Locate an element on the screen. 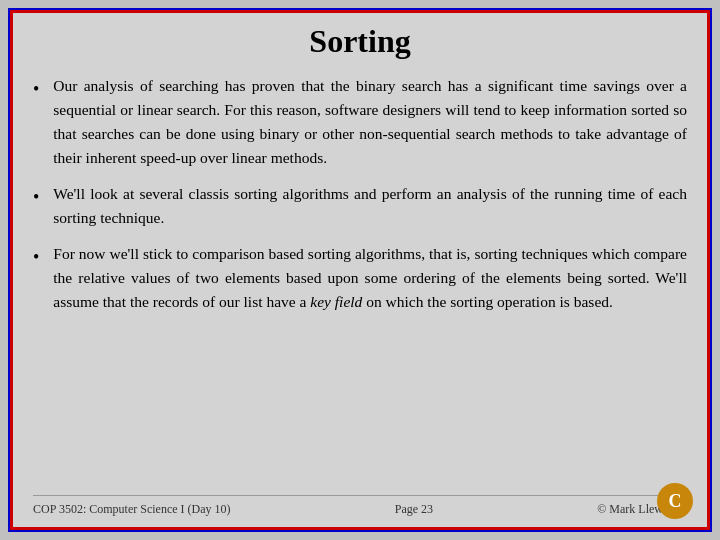  footer-course: COP 3502: Computer Science I (Day 10) is located at coordinates (132, 510).